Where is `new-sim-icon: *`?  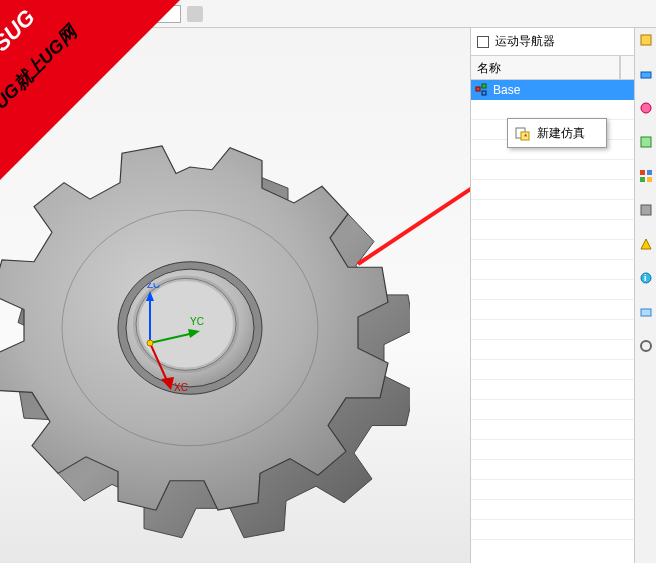 new-sim-icon: * is located at coordinates (523, 133).